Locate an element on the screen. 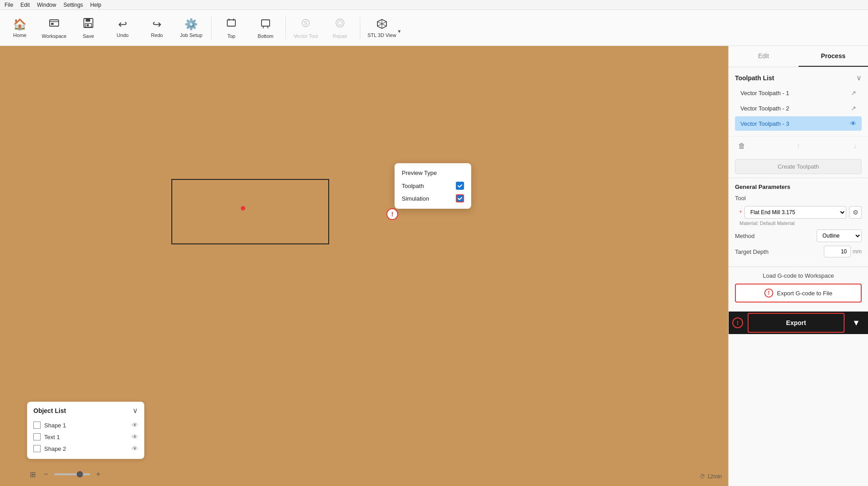 This screenshot has height=486, width=868. workspace-button: Workspace is located at coordinates (54, 28).